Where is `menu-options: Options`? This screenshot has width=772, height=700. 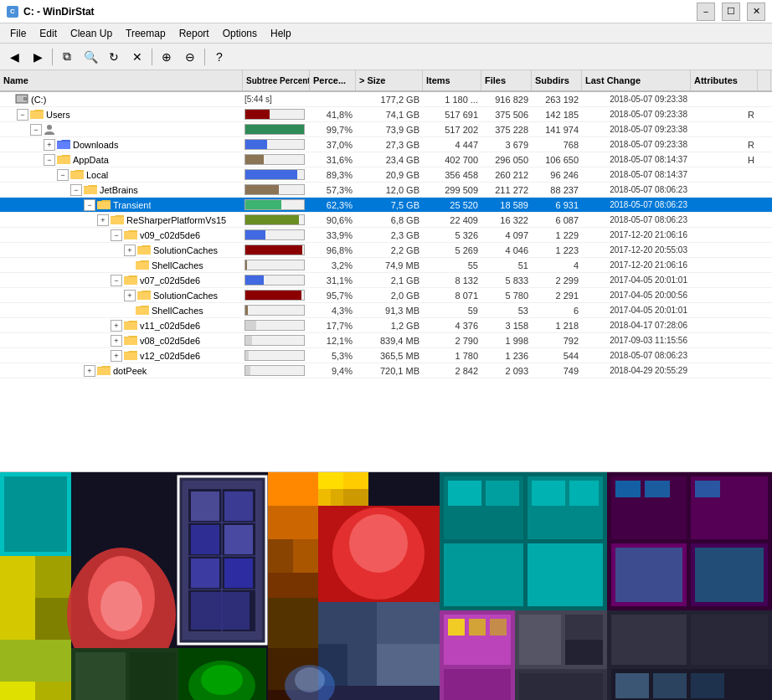 menu-options: Options is located at coordinates (239, 33).